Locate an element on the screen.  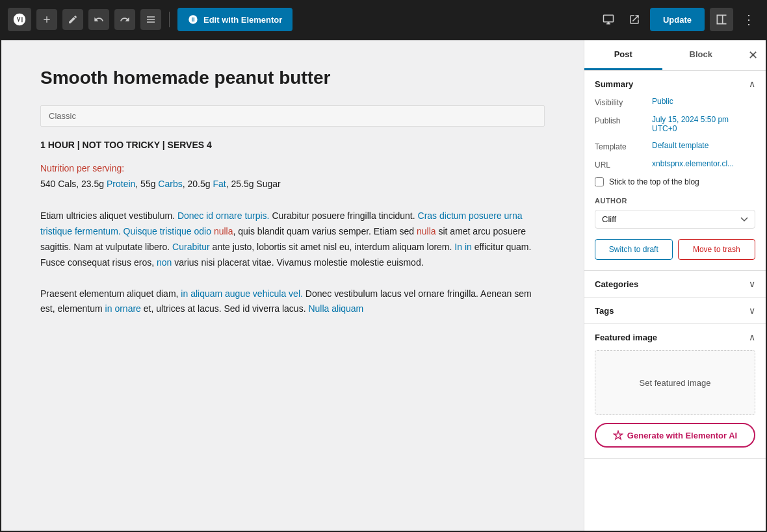
list-view-button is located at coordinates (151, 19).